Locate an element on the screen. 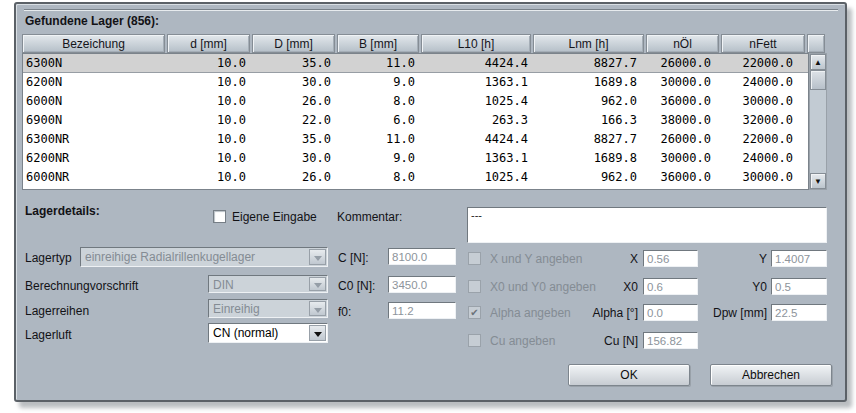 This screenshot has width=856, height=413. c-input is located at coordinates (422, 256).